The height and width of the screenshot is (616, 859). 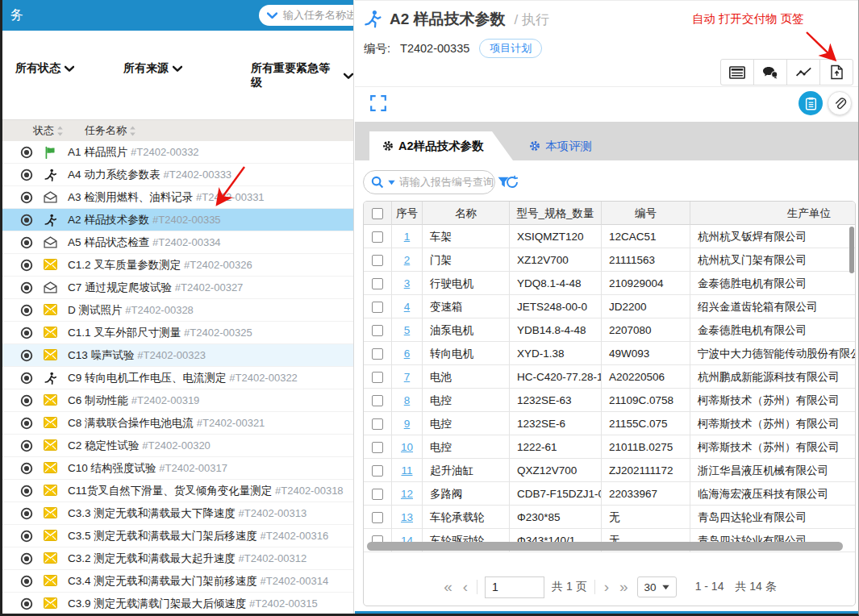 What do you see at coordinates (407, 353) in the screenshot?
I see `row-index-link: 6` at bounding box center [407, 353].